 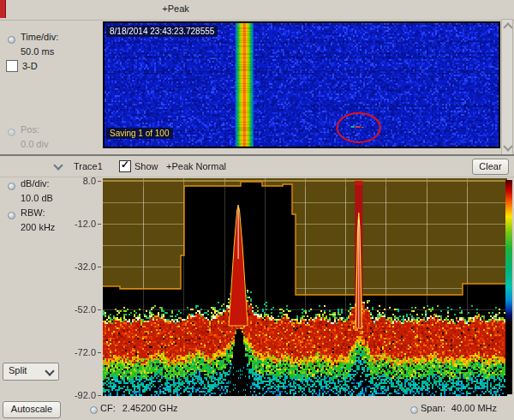 I want to click on y-axis-label: 8.0, so click(x=79, y=181).